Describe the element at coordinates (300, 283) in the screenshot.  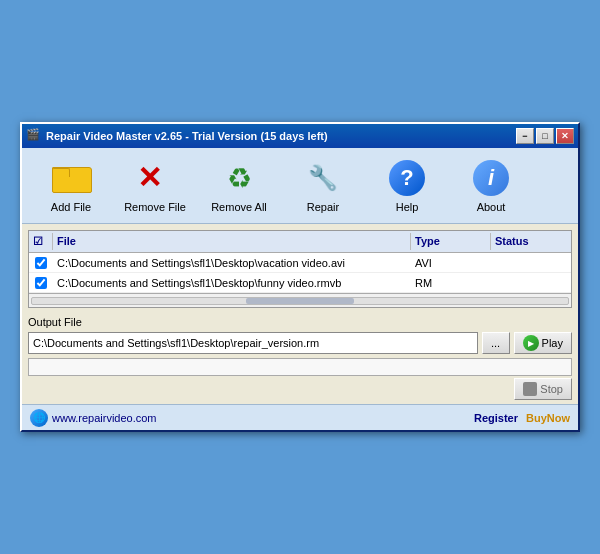
I see `table-row: C:\Documents and Settings\sfl1\Desktop\f…` at that location.